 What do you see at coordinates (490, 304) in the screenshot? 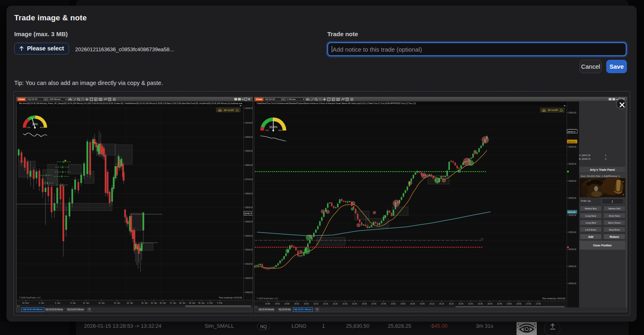
I see `svg-text: 16:40` at bounding box center [490, 304].